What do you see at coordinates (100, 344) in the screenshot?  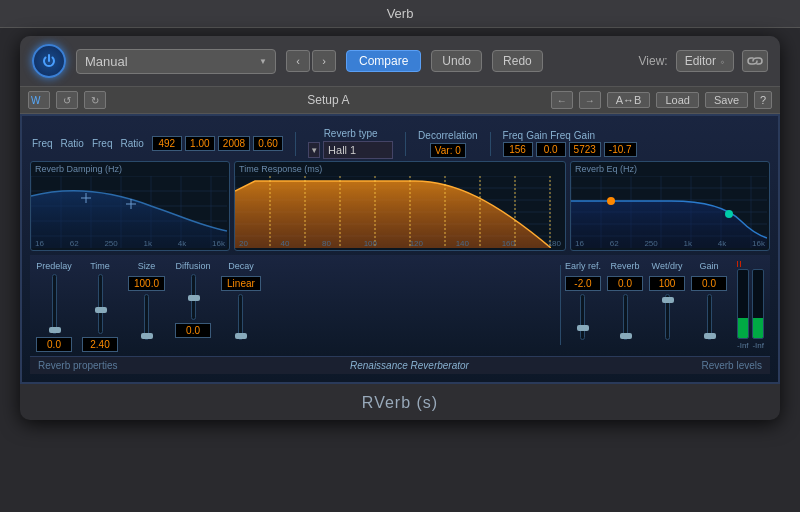 I see `time-value: 2.40` at bounding box center [100, 344].